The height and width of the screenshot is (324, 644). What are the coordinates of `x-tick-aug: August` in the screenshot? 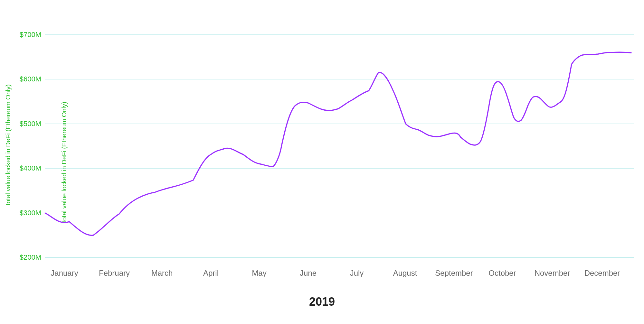 It's located at (405, 273).